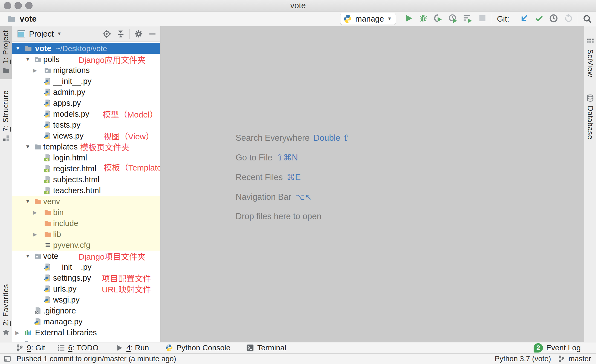 The image size is (596, 364). I want to click on toolwindow-button-git: 9: Git, so click(31, 348).